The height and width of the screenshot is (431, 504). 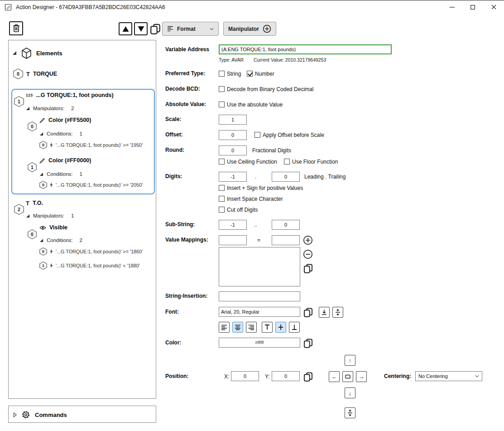 I want to click on tree-element-0: 0 T TORQUE, so click(x=35, y=74).